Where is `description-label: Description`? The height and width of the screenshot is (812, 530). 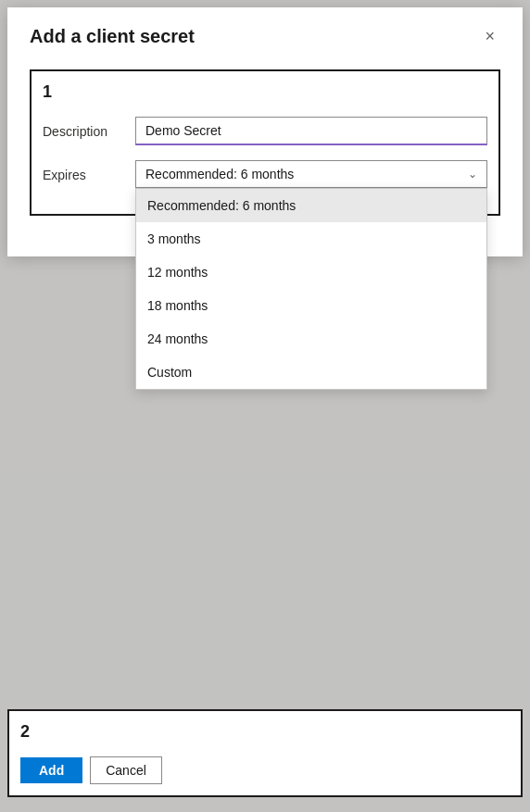
description-label: Description is located at coordinates (89, 128).